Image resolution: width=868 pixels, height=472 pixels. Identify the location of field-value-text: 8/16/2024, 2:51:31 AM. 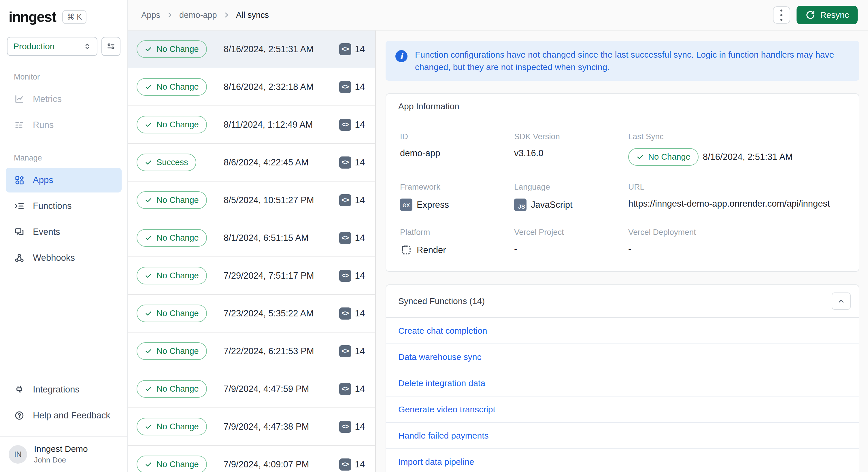
(748, 157).